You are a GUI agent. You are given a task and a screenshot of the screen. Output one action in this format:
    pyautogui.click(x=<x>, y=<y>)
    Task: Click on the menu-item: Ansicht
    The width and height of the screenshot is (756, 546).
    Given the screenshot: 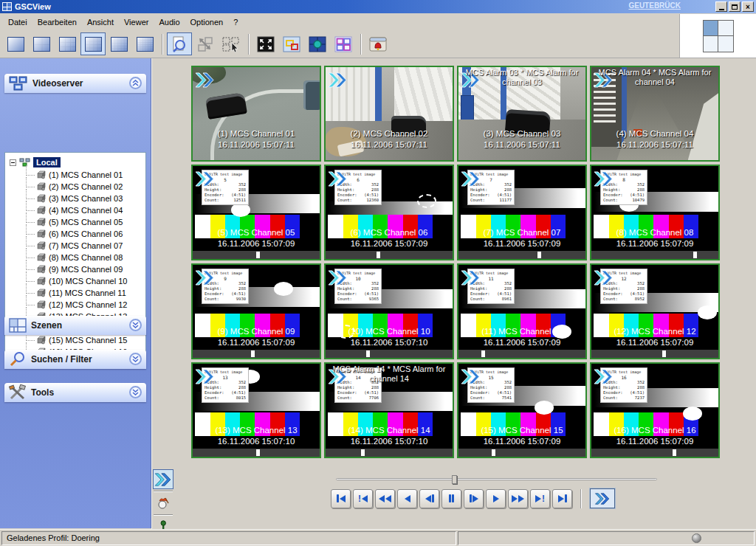 What is the action you would take?
    pyautogui.click(x=100, y=22)
    